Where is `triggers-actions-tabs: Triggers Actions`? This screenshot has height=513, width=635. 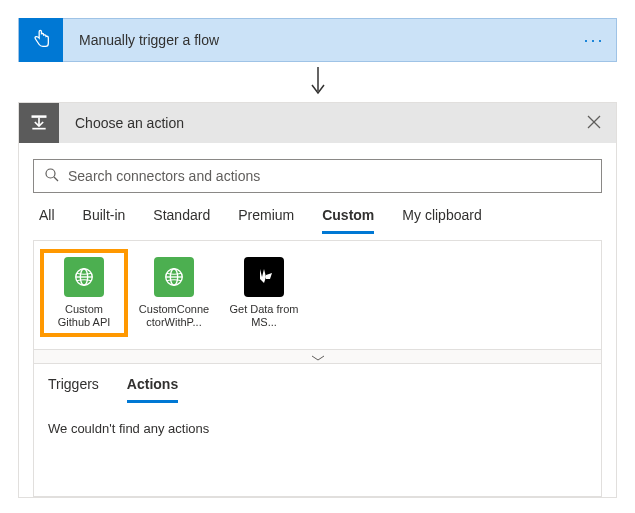 triggers-actions-tabs: Triggers Actions is located at coordinates (318, 383).